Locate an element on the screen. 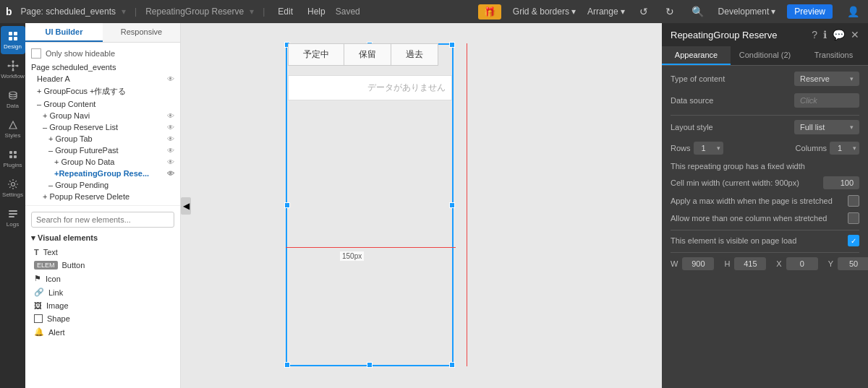  visual-elements-header: ▾ Visual elements is located at coordinates (103, 238).